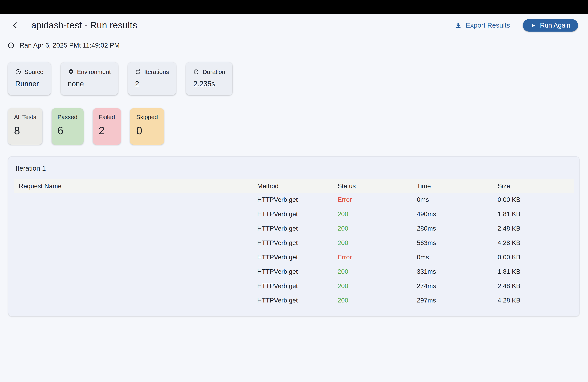 The height and width of the screenshot is (382, 588). Describe the element at coordinates (89, 72) in the screenshot. I see `run-info-card-header: Environment` at that location.